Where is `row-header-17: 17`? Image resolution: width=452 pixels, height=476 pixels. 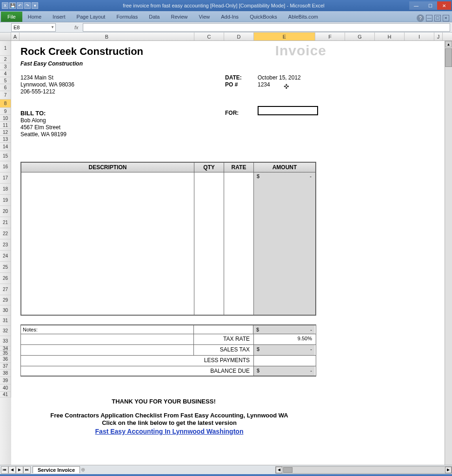
row-header-17: 17 is located at coordinates (6, 178).